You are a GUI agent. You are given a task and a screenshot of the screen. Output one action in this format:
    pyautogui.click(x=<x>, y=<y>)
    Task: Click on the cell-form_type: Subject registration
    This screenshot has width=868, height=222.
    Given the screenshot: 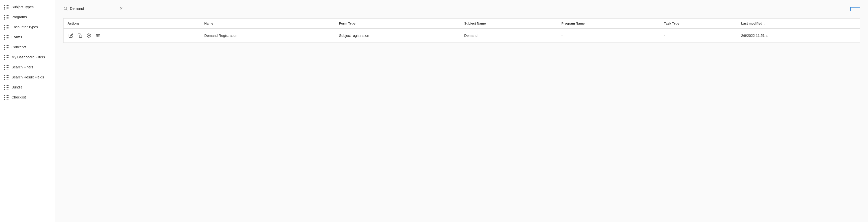 What is the action you would take?
    pyautogui.click(x=398, y=36)
    